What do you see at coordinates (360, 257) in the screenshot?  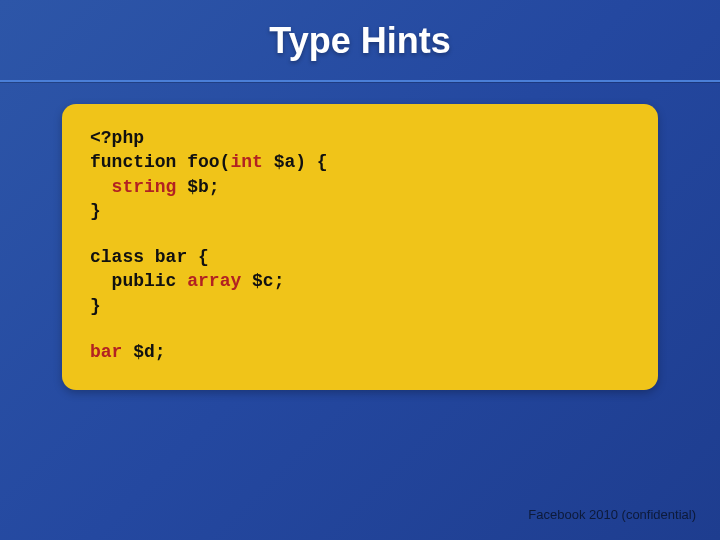 I see `code-line: class bar {` at bounding box center [360, 257].